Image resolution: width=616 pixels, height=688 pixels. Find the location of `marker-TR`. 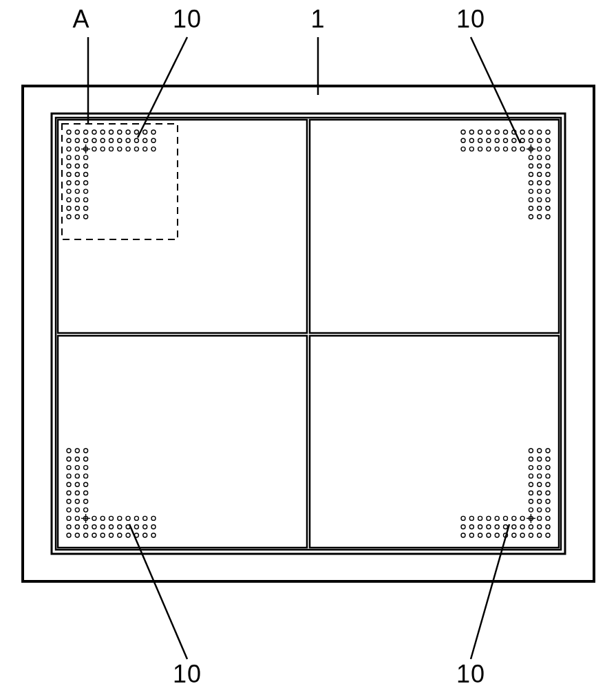

marker-TR is located at coordinates (505, 175).